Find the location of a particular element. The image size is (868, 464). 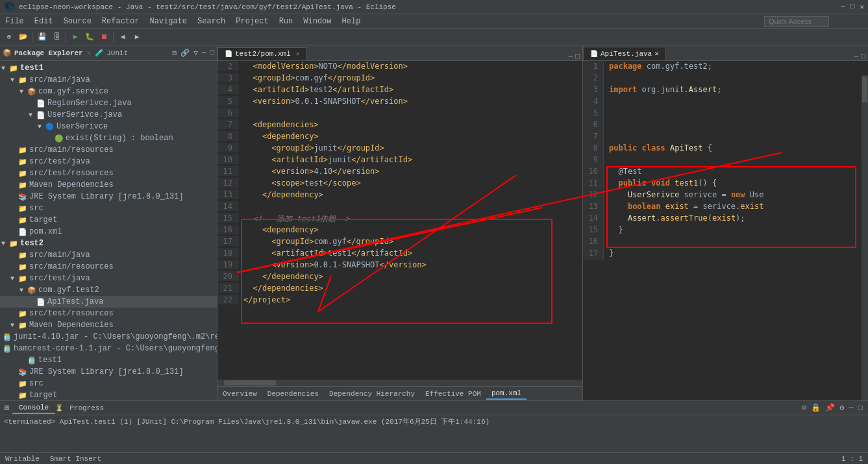

toolbar-open-btn: 📂 is located at coordinates (23, 37).